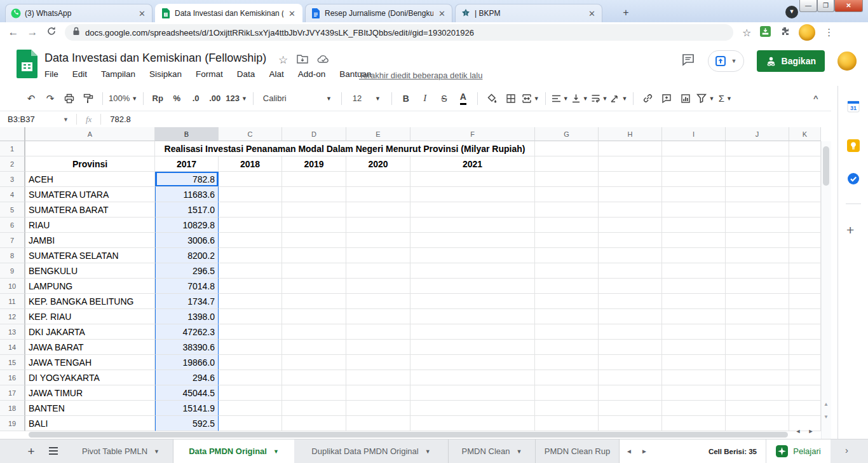  What do you see at coordinates (379, 317) in the screenshot?
I see `cell-E12` at bounding box center [379, 317].